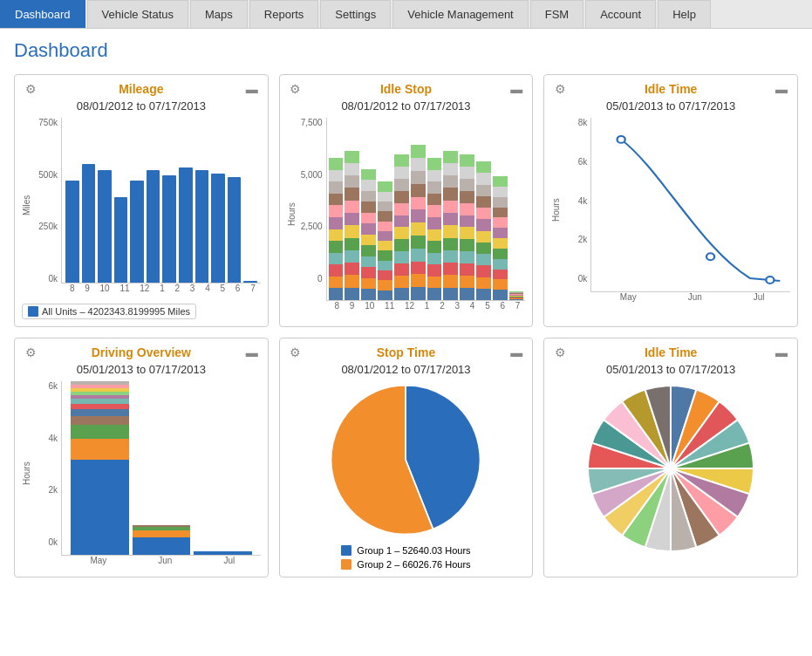  Describe the element at coordinates (413, 564) in the screenshot. I see `stop-time-legend-label: Group 2 – 66026.76 Hours` at that location.